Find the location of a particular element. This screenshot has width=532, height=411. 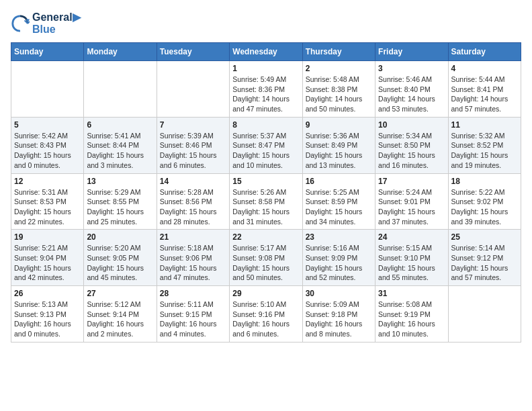

day-info: Sunrise: 5:39 AMSunset: 8:46 PMDaylight:… is located at coordinates (193, 150).